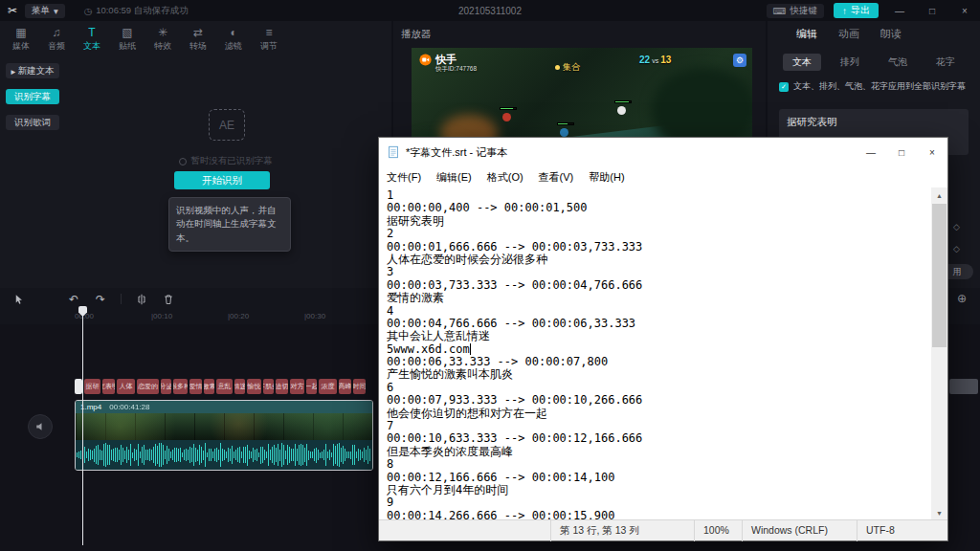 This screenshot has width=980, height=551. I want to click on text-subtab: 花字, so click(946, 62).